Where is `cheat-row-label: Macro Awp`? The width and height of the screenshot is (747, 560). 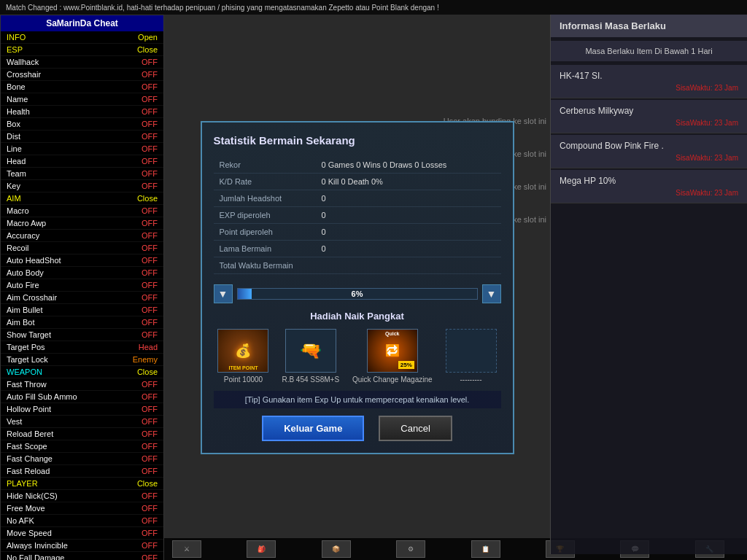
cheat-row-label: Macro Awp is located at coordinates (26, 223).